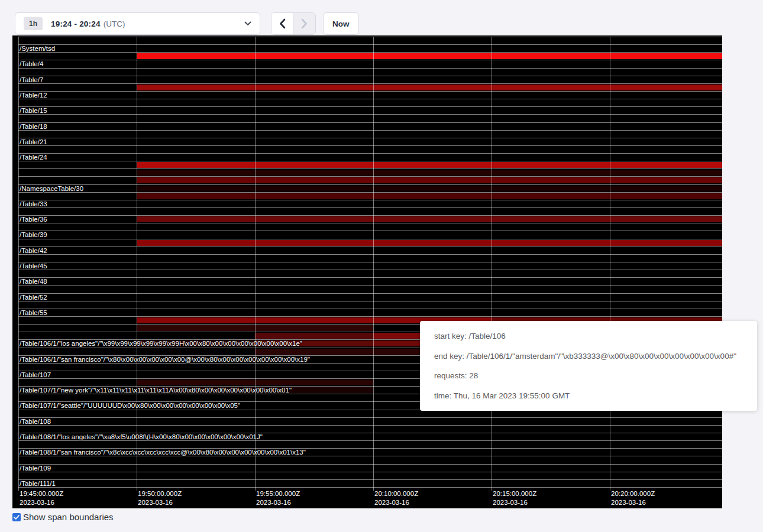 Image resolution: width=763 pixels, height=532 pixels. What do you see at coordinates (367, 468) in the screenshot?
I see `heatmap-row: /Table/109` at bounding box center [367, 468].